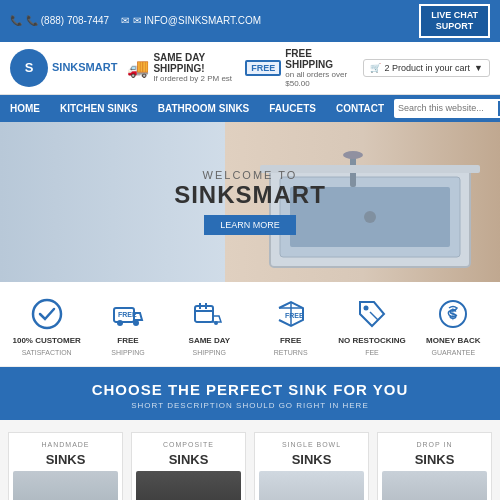 Image resolution: width=500 pixels, height=500 pixels. What do you see at coordinates (428, 68) in the screenshot?
I see `cart-count: 2 Product in your cart` at bounding box center [428, 68].